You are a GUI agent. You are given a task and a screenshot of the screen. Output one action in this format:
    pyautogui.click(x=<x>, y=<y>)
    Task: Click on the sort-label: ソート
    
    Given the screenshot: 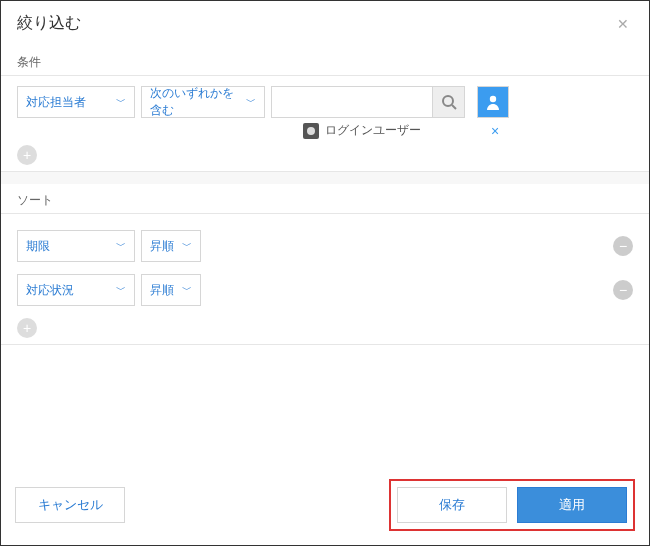 What is the action you would take?
    pyautogui.click(x=325, y=198)
    